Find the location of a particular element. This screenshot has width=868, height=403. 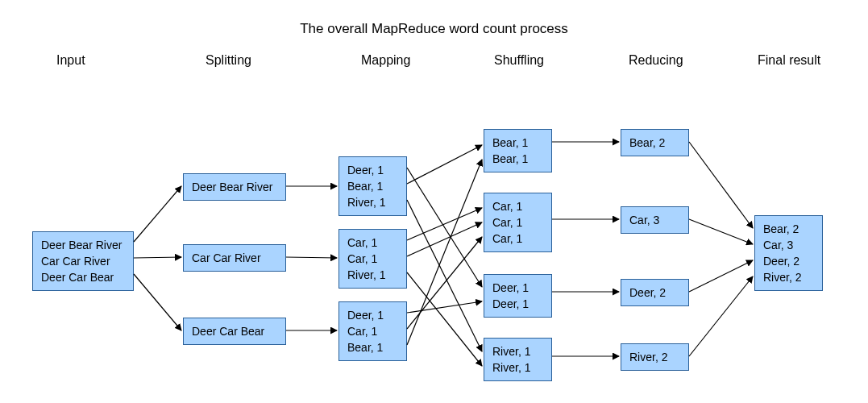

stage-label-input: Input is located at coordinates (71, 60).